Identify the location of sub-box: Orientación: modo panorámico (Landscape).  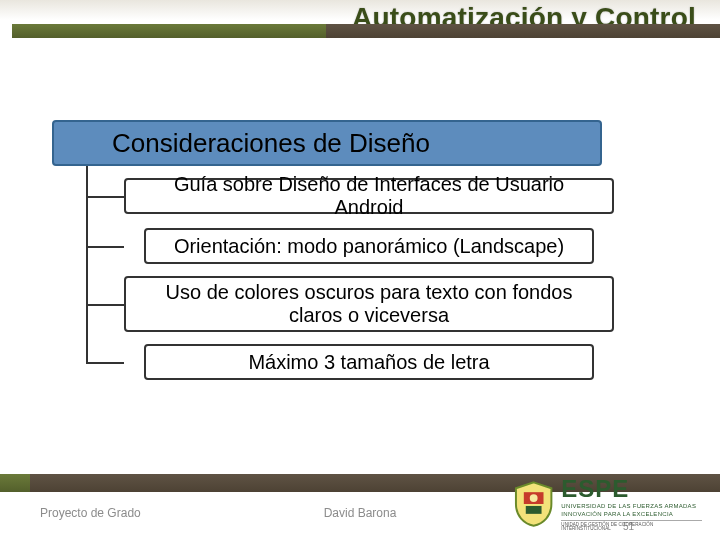
(369, 246).